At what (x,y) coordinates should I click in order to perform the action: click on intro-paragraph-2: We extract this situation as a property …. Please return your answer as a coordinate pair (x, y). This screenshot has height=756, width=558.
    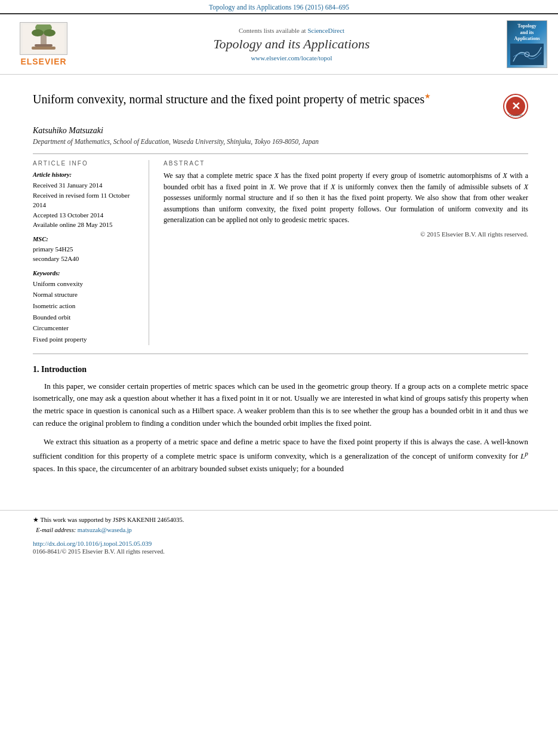
    Looking at the image, I should click on (280, 456).